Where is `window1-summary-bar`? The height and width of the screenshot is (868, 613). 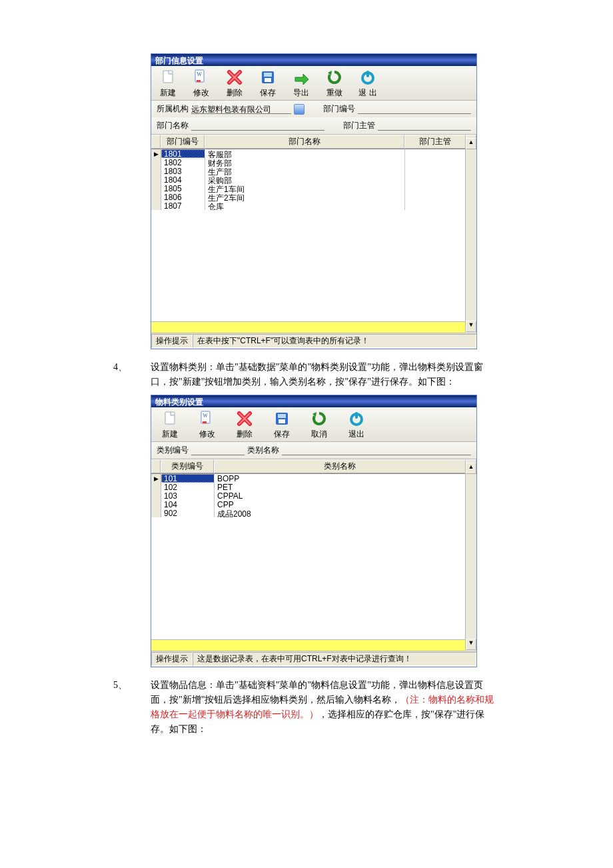 window1-summary-bar is located at coordinates (308, 327).